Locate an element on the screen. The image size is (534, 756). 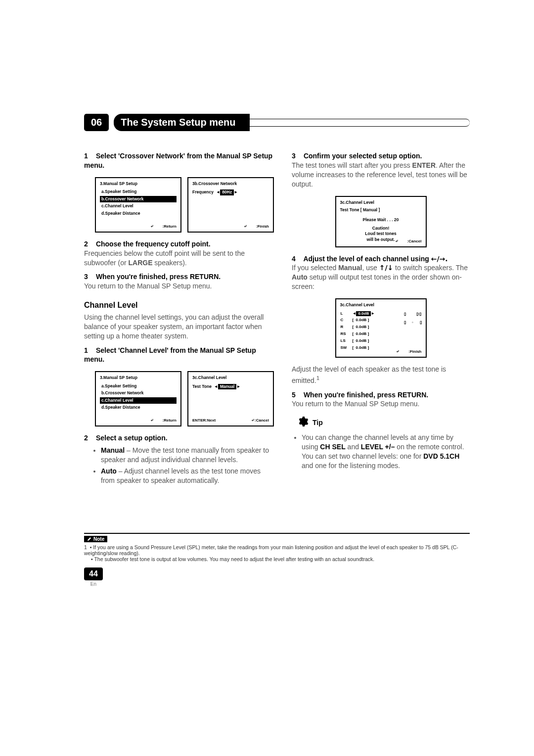
osd-screen-channel-level: 3c.Channel Level Test Tone ◄Manual► ENTE… is located at coordinates (230, 399).